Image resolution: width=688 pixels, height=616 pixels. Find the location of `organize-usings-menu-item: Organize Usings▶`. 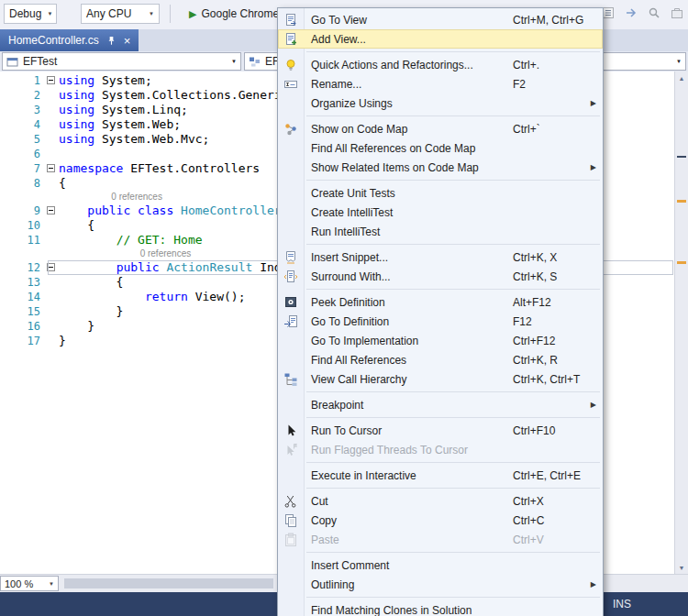

organize-usings-menu-item: Organize Usings▶ is located at coordinates (440, 103).